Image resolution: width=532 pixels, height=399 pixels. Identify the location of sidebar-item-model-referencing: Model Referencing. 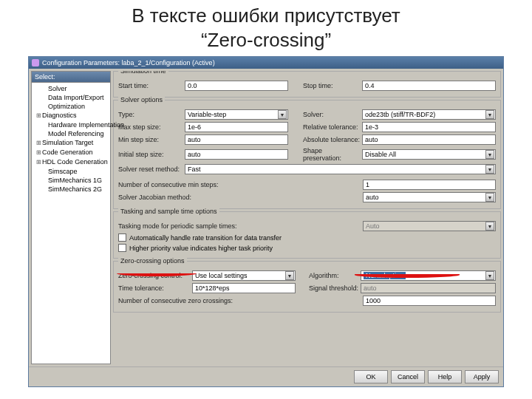
(71, 134).